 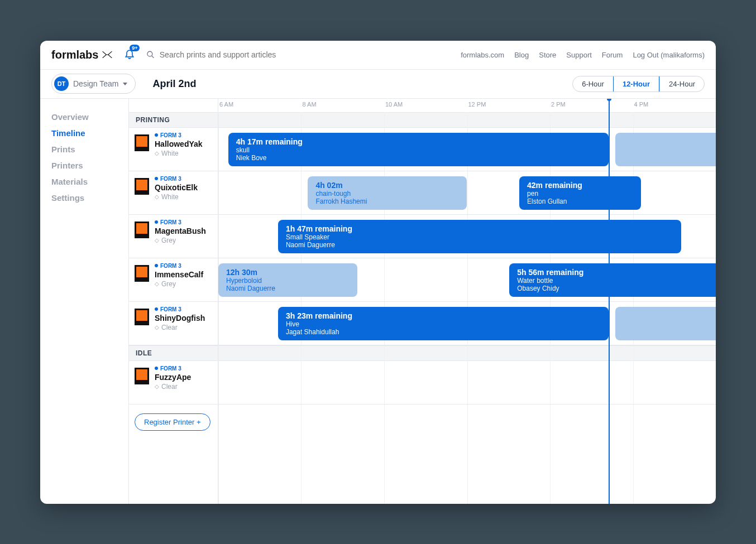 I want to click on printer-name: FuzzyApe, so click(x=173, y=377).